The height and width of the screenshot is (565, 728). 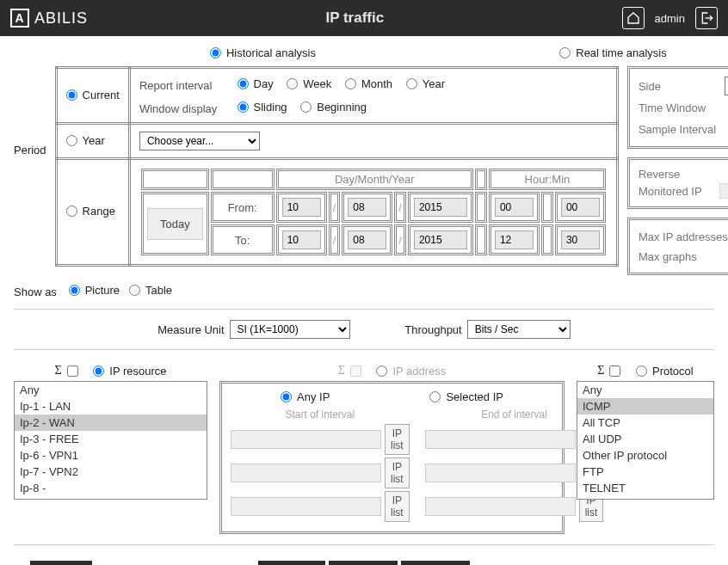 What do you see at coordinates (435, 562) in the screenshot?
I see `top20-button: TOP20` at bounding box center [435, 562].